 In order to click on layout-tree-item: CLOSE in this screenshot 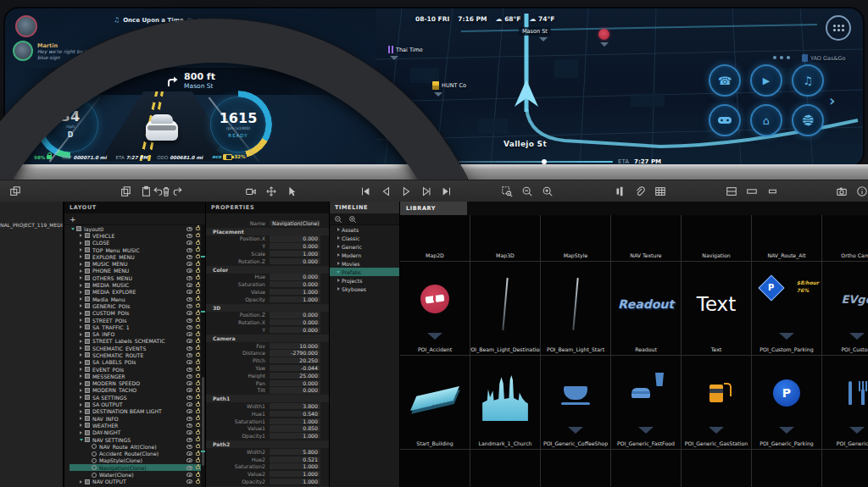, I will do `click(137, 243)`.